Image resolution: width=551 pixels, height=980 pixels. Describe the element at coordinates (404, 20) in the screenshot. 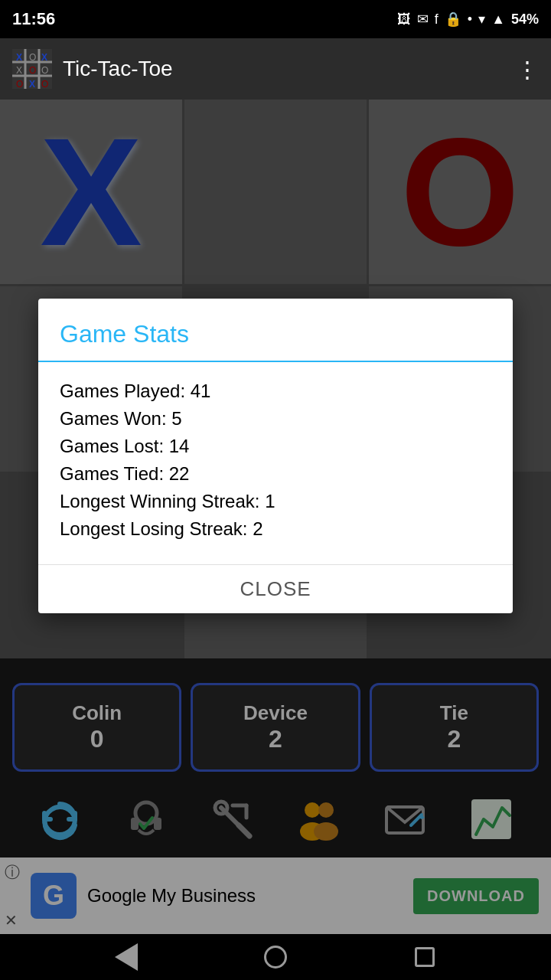

I see `gallery-icon: 🖼` at that location.